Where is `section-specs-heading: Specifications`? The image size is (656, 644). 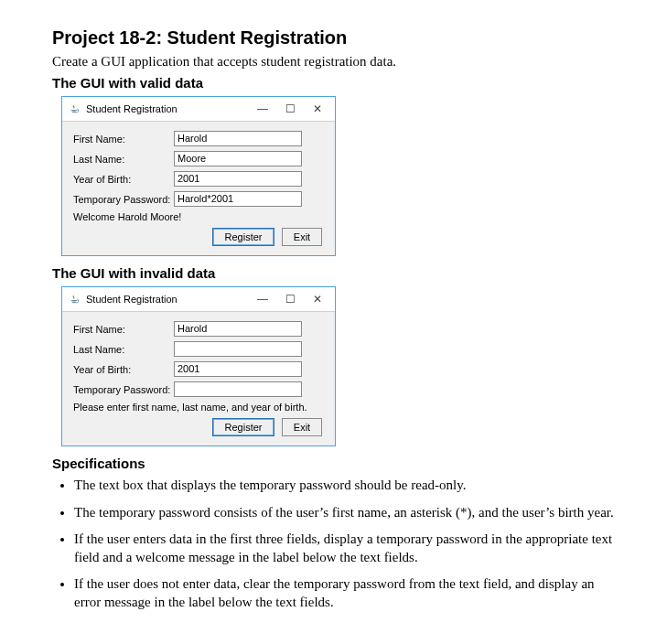 section-specs-heading: Specifications is located at coordinates (336, 463).